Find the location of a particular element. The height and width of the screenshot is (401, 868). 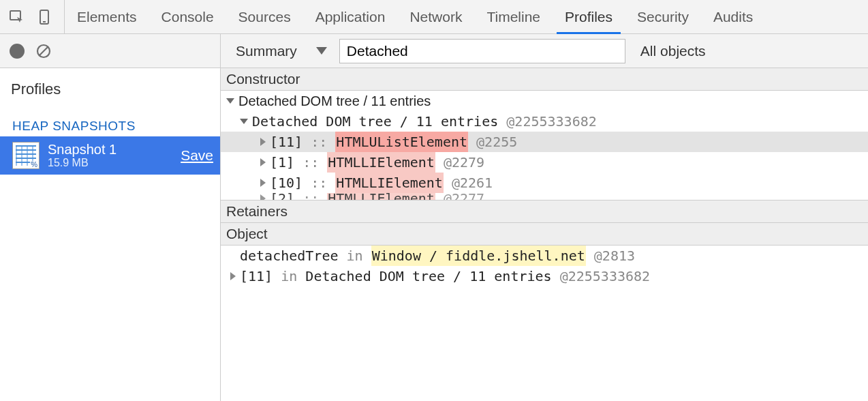

class-filter-input is located at coordinates (482, 51).